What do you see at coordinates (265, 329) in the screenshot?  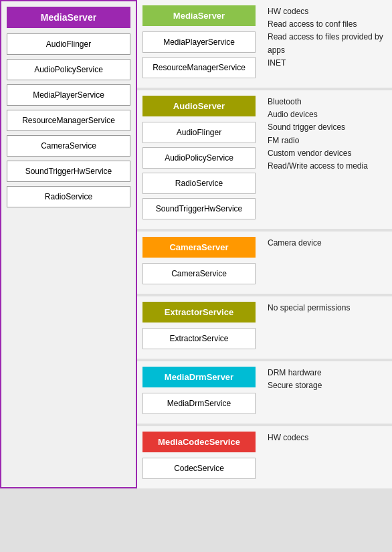 I see `section-row-extractorservice: ExtractorServiceExtractorServiceNo speci…` at bounding box center [265, 329].